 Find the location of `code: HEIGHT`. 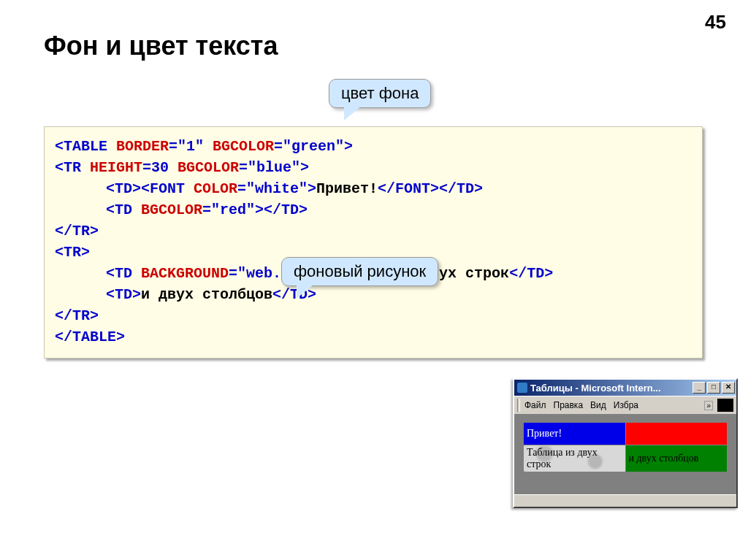

code: HEIGHT is located at coordinates (116, 168).